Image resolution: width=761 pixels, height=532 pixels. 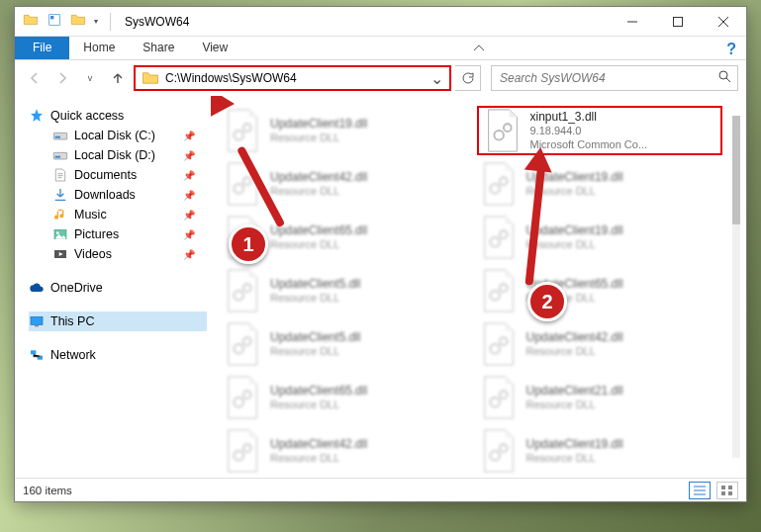 What do you see at coordinates (727, 490) in the screenshot?
I see `view-large-icons-button` at bounding box center [727, 490].